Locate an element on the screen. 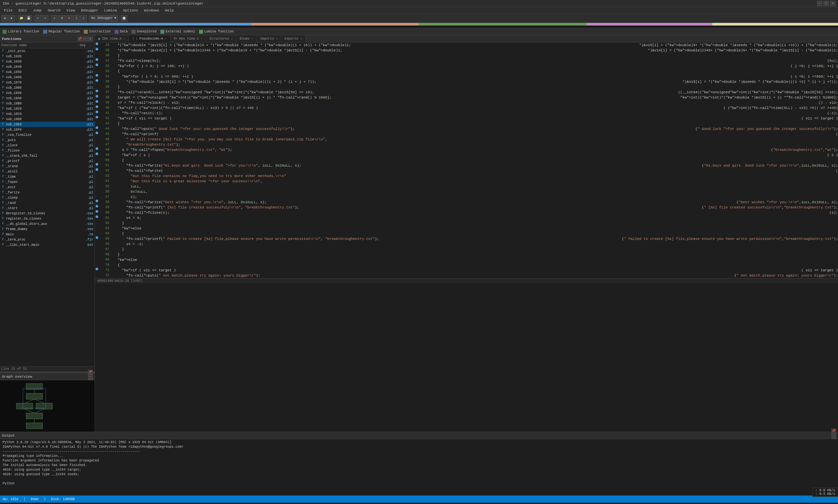 Image resolution: width=838 pixels, height=504 pixels. tab-hex-view-1: 0x Hex View-1 ✕ is located at coordinates (188, 39).